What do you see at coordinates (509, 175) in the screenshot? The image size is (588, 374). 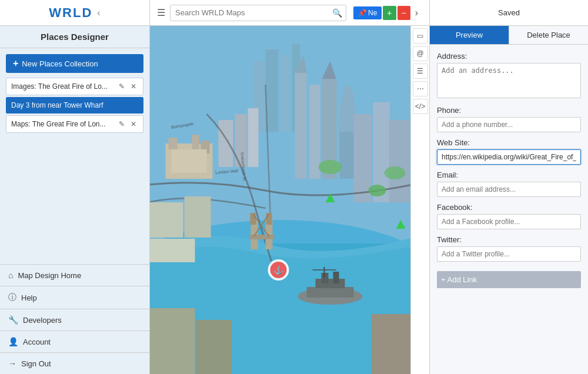 I see `email-label: Email:` at bounding box center [509, 175].